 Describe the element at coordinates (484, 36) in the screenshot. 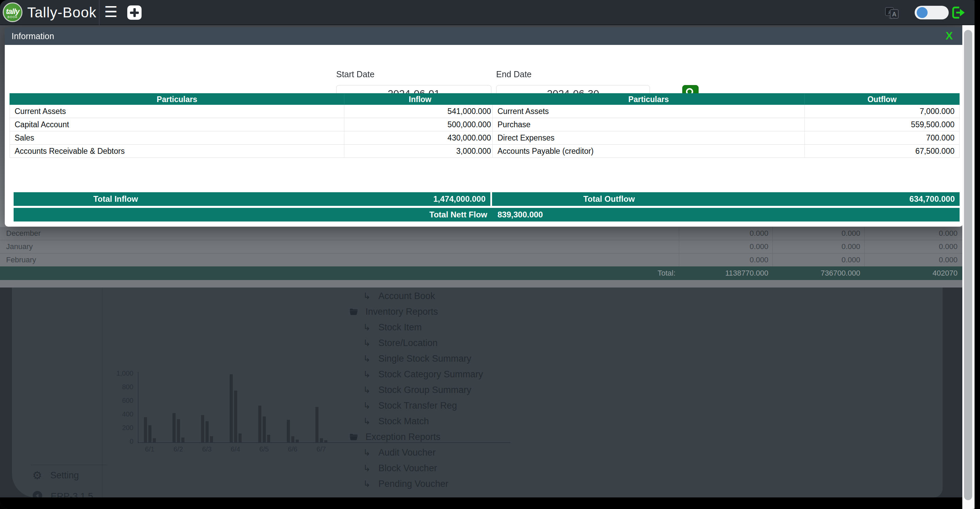

I see `modal-header: Information X` at that location.